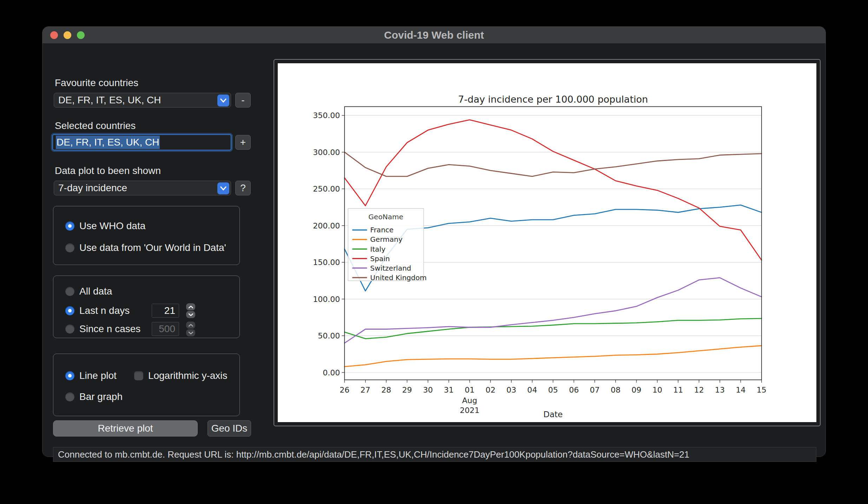 The height and width of the screenshot is (504, 868). I want to click on use-who-label: Use WHO data, so click(112, 226).